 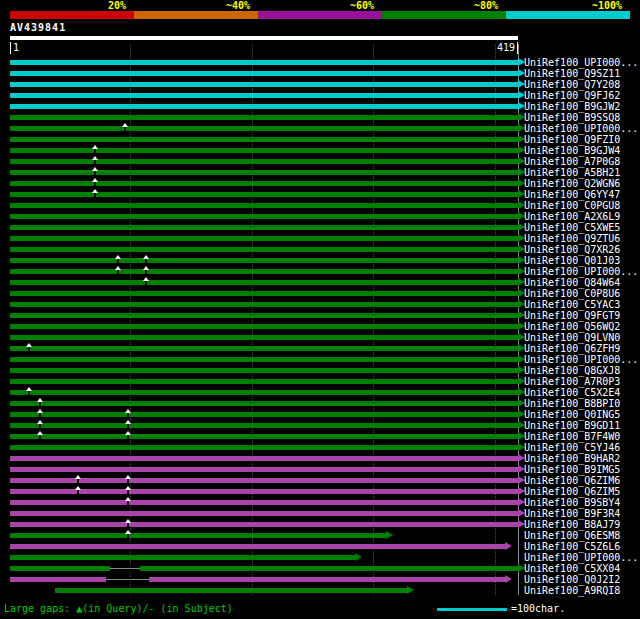 I want to click on row-label: UniRef100_B9SSQ8, so click(x=572, y=118).